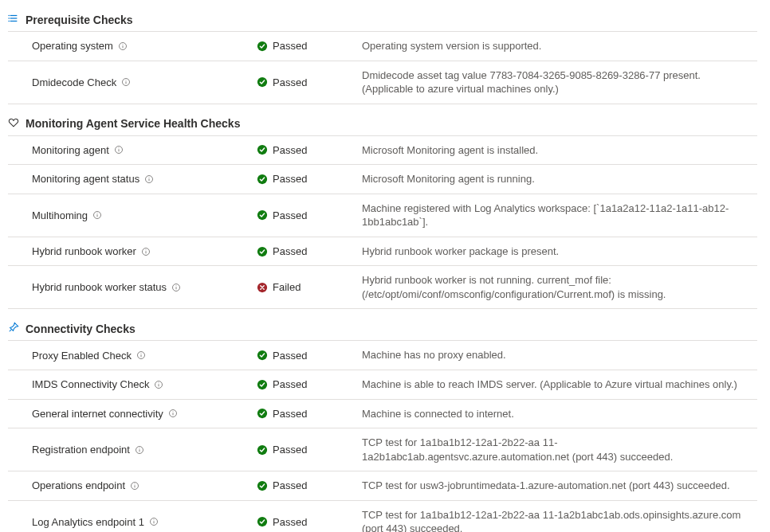  What do you see at coordinates (383, 151) in the screenshot?
I see `check-row: Monitoring agentPassedMicrosoft Monitori…` at bounding box center [383, 151].